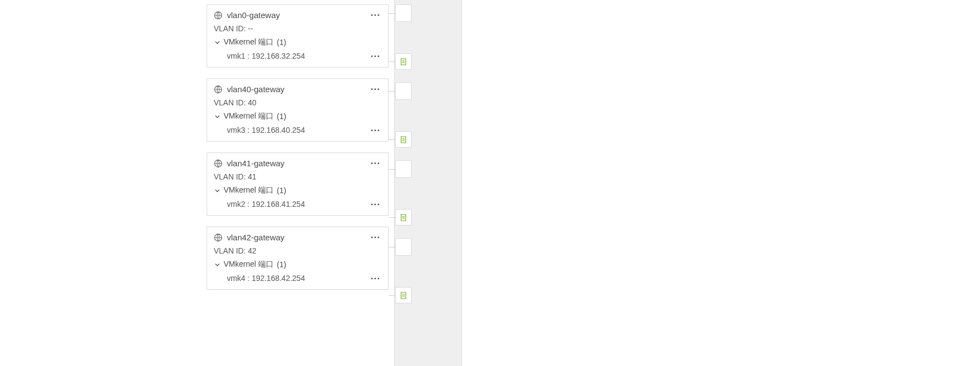 Image resolution: width=980 pixels, height=366 pixels. What do you see at coordinates (250, 29) in the screenshot?
I see `vlan-id-value: --` at bounding box center [250, 29].